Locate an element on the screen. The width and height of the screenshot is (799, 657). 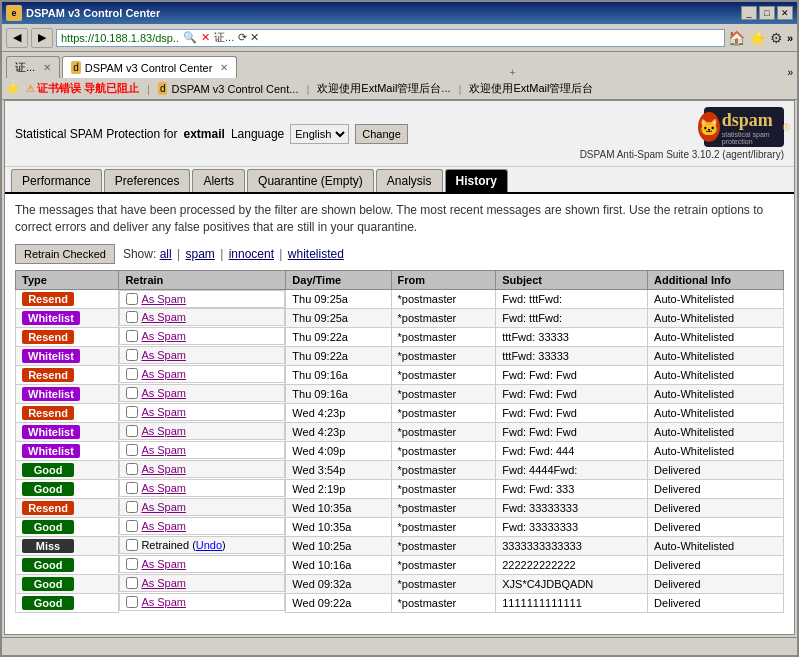
tab-cert: 证... ✕ is located at coordinates (33, 67).